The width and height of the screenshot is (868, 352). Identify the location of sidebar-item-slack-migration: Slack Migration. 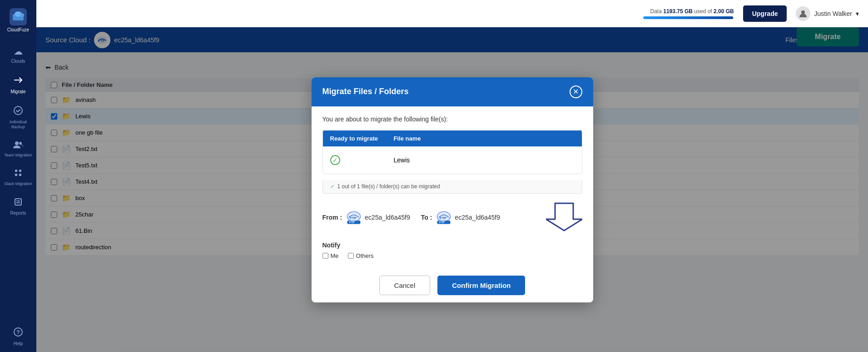
(18, 177).